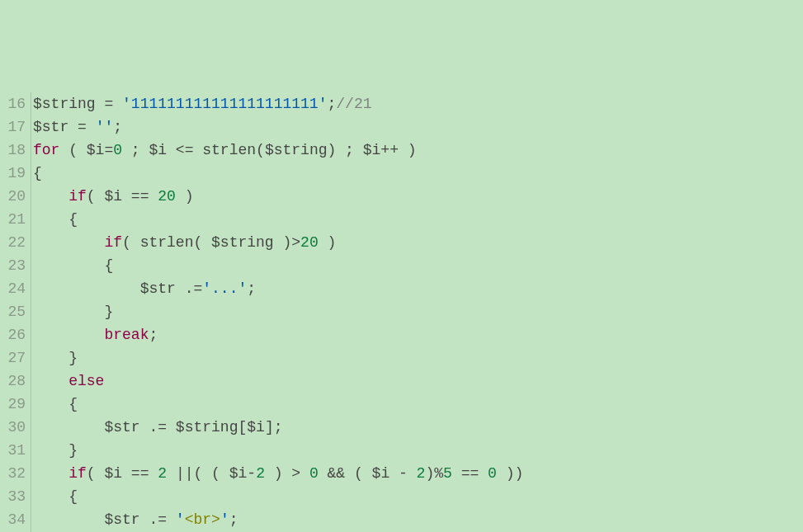 This screenshot has width=803, height=532. Describe the element at coordinates (126, 335) in the screenshot. I see `code-token: break` at that location.